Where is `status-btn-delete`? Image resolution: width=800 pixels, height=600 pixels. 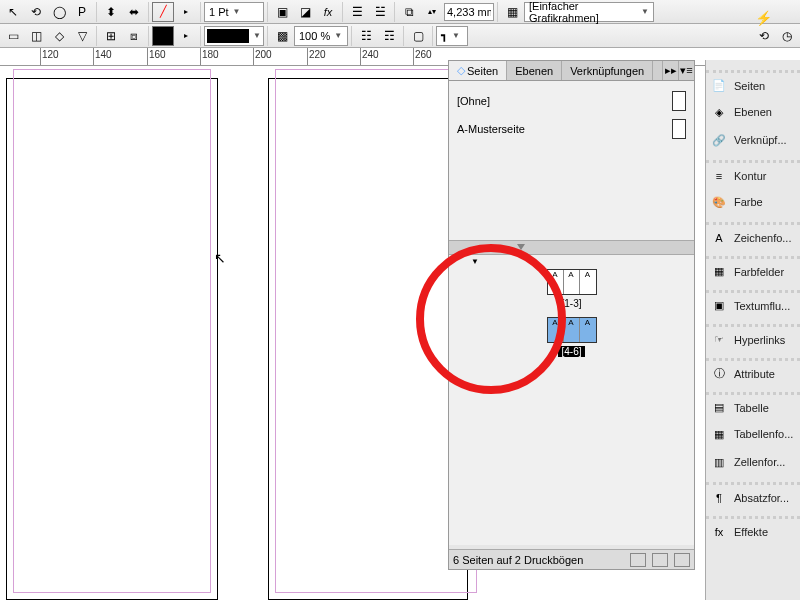 status-btn-delete is located at coordinates (682, 560).